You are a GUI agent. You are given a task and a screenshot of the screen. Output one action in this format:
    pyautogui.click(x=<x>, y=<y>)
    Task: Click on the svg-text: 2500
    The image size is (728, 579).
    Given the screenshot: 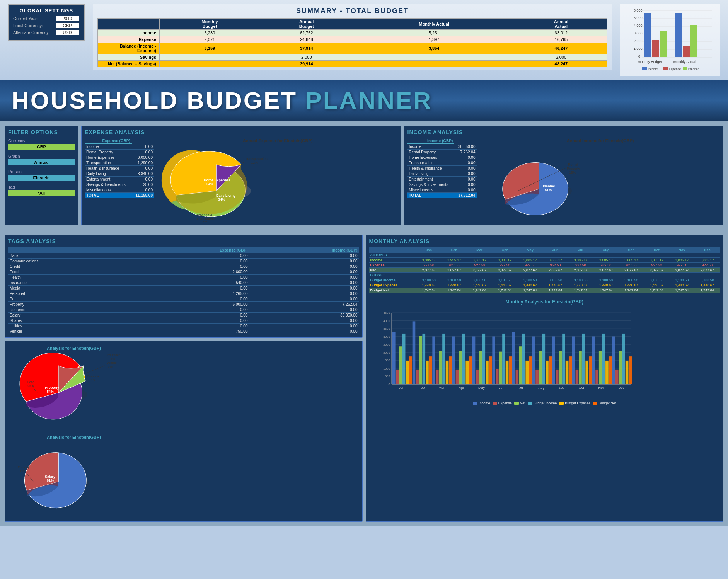 What is the action you would take?
    pyautogui.click(x=387, y=345)
    